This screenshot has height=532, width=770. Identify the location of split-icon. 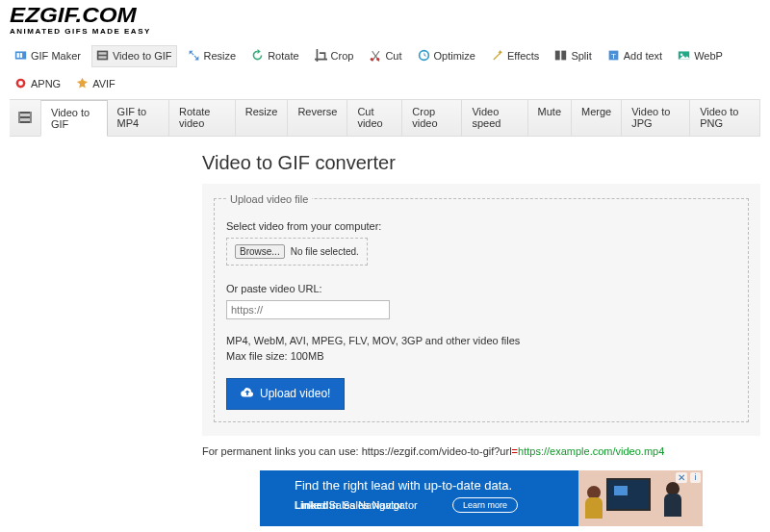
(560, 56).